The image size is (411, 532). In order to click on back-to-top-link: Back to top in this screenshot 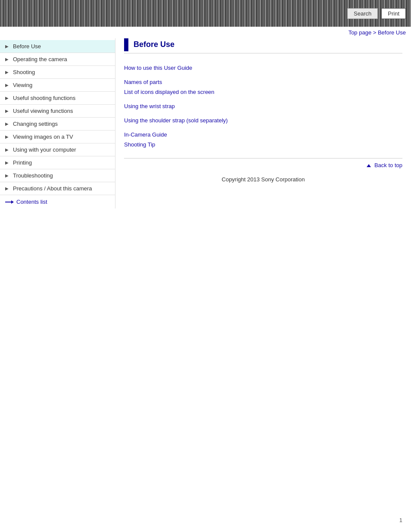, I will do `click(384, 165)`.